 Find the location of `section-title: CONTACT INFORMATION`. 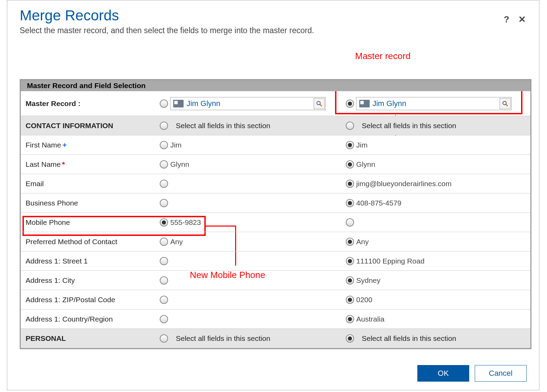

section-title: CONTACT INFORMATION is located at coordinates (90, 126).